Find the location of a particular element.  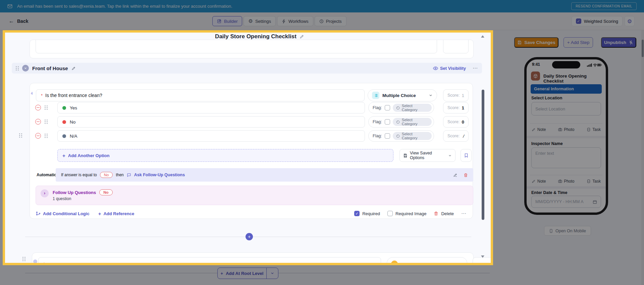

set-visibility-button: Set Visibility is located at coordinates (449, 68).